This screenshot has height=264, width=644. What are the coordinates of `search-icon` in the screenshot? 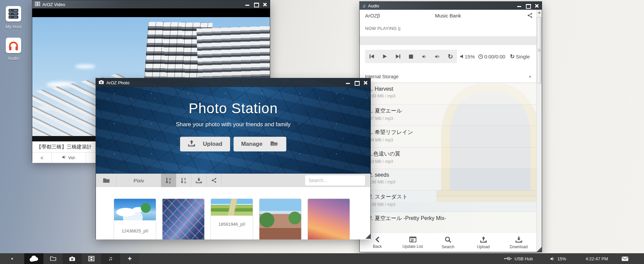 It's located at (448, 240).